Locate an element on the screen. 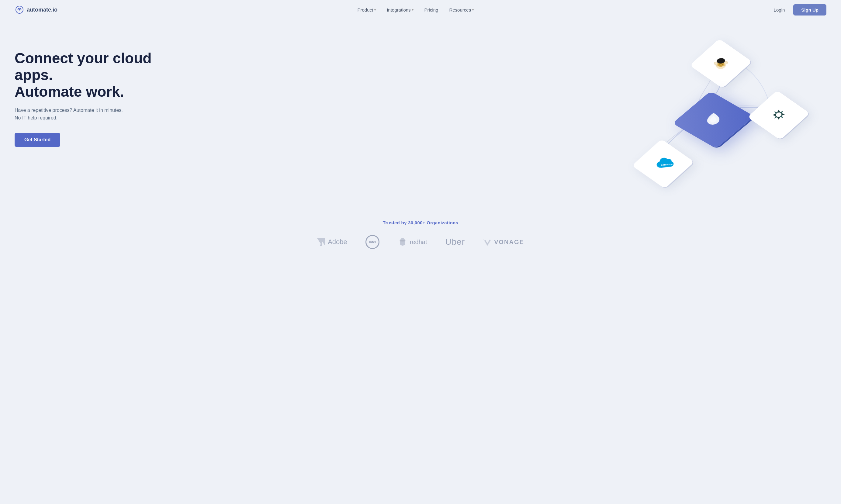 This screenshot has height=504, width=841. logo-icon is located at coordinates (20, 10).